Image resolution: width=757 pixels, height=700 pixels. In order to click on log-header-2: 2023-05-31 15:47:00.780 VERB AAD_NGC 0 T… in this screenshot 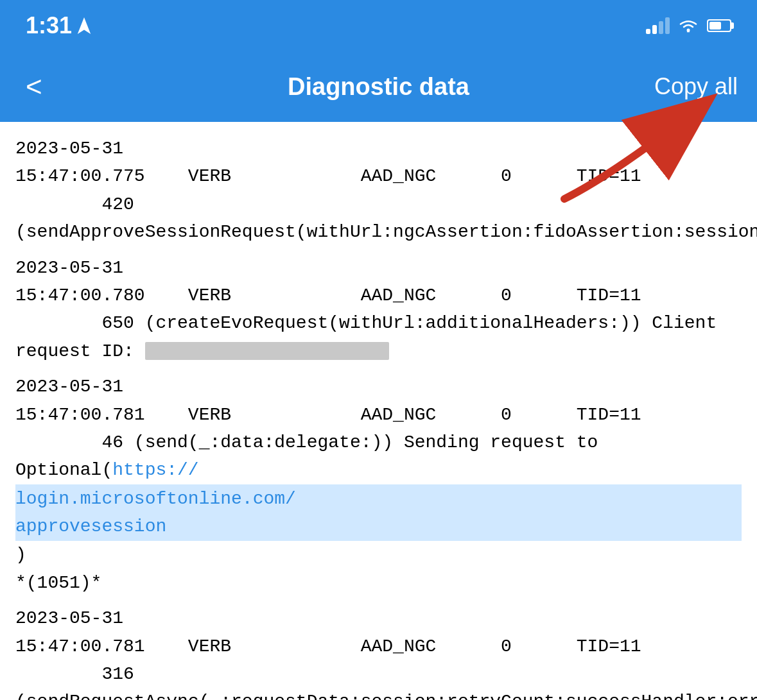, I will do `click(379, 282)`.